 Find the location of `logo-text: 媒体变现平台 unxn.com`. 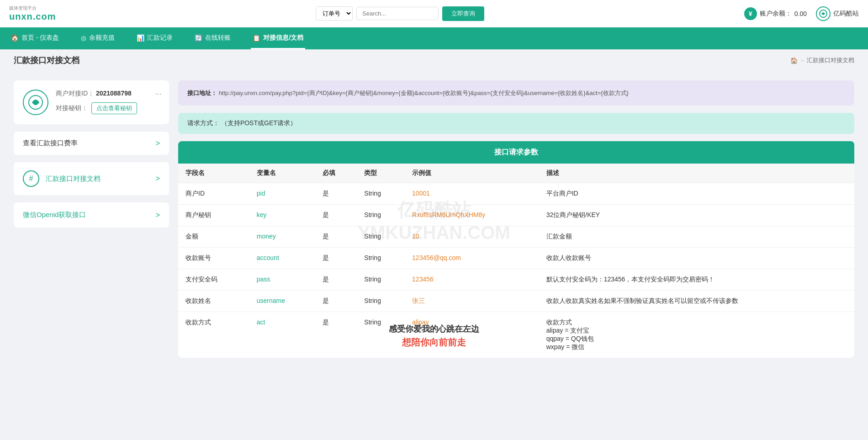

logo-text: 媒体变现平台 unxn.com is located at coordinates (32, 14).